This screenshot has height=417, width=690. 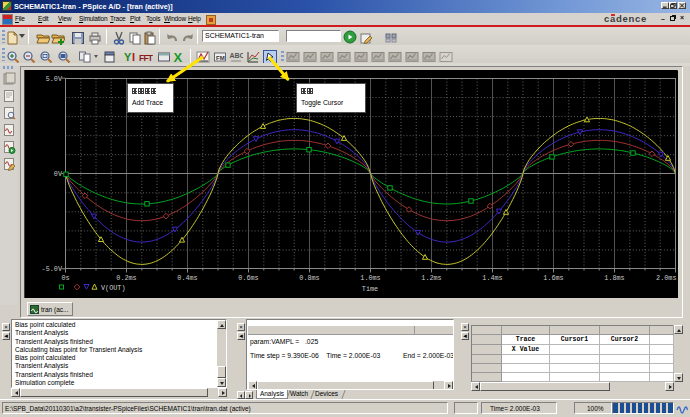 I want to click on svg-text: 0s, so click(x=65, y=278).